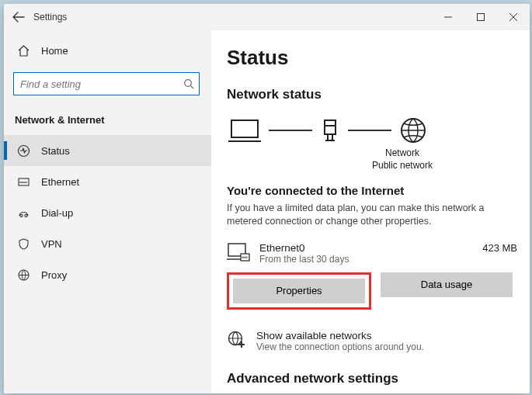  Describe the element at coordinates (267, 17) in the screenshot. I see `title-bar: Settings` at that location.